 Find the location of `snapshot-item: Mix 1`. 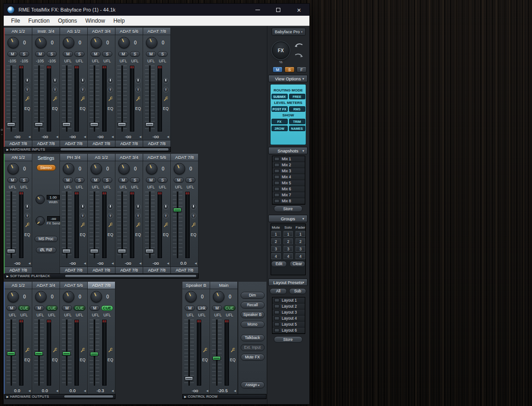

snapshot-item: Mix 1 is located at coordinates (289, 159).